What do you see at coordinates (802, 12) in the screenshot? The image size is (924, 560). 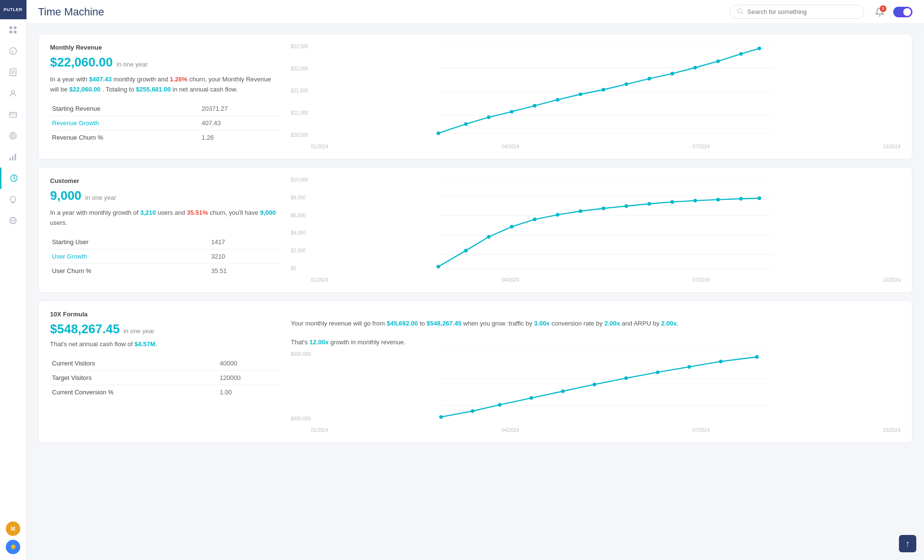 I see `search-input` at bounding box center [802, 12].